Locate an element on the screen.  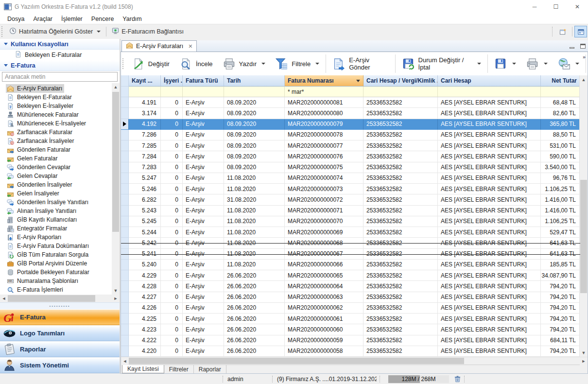
minimize-button: ─ is located at coordinates (535, 7).